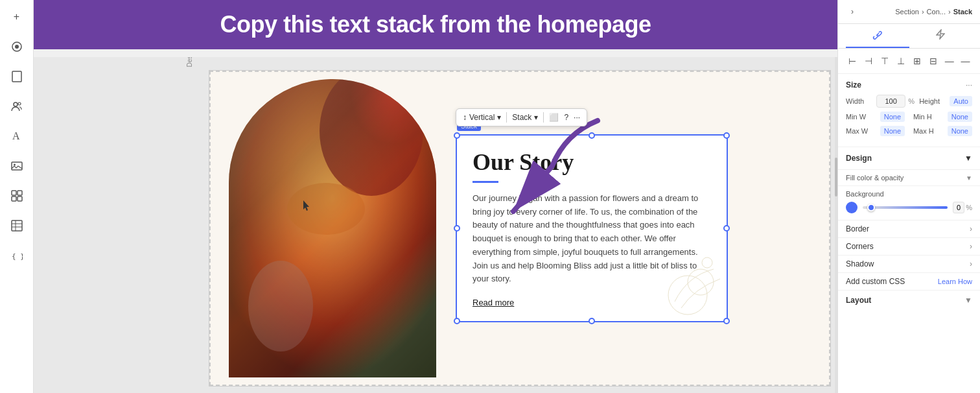  What do you see at coordinates (960, 117) in the screenshot?
I see `min-h-value: None` at bounding box center [960, 117].